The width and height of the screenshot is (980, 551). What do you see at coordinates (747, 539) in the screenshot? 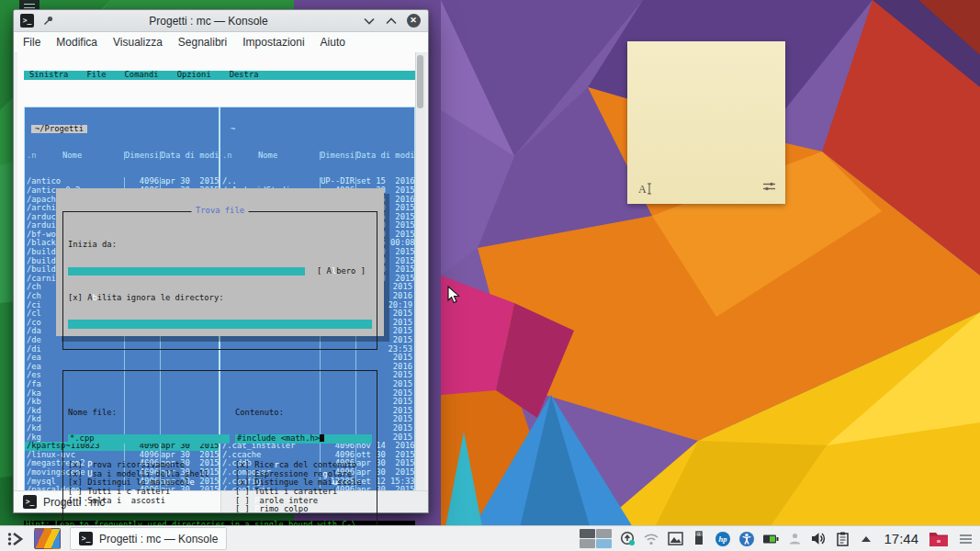
I see `accessibility-icon` at bounding box center [747, 539].